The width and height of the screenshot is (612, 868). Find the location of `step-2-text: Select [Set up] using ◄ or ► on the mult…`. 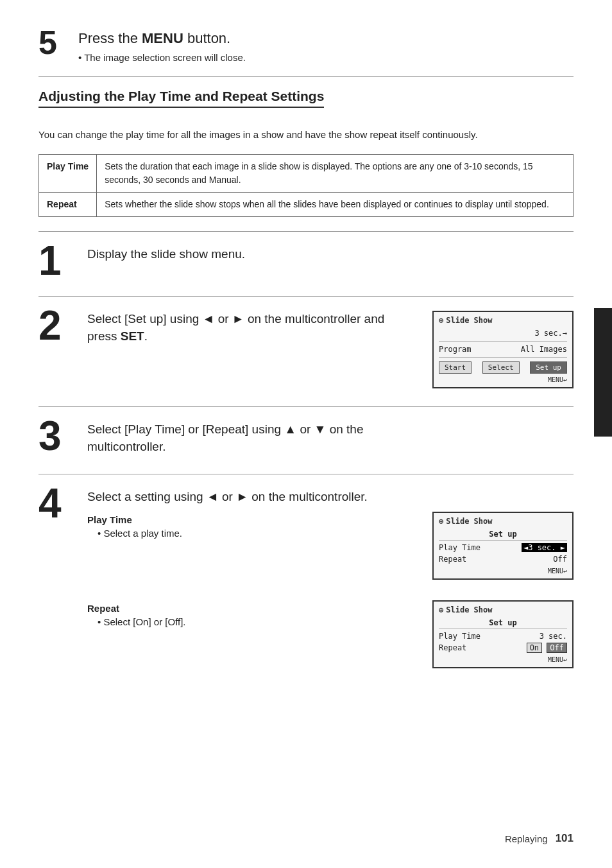

step-2-text: Select [Set up] using ◄ or ► on the mult… is located at coordinates (252, 327).